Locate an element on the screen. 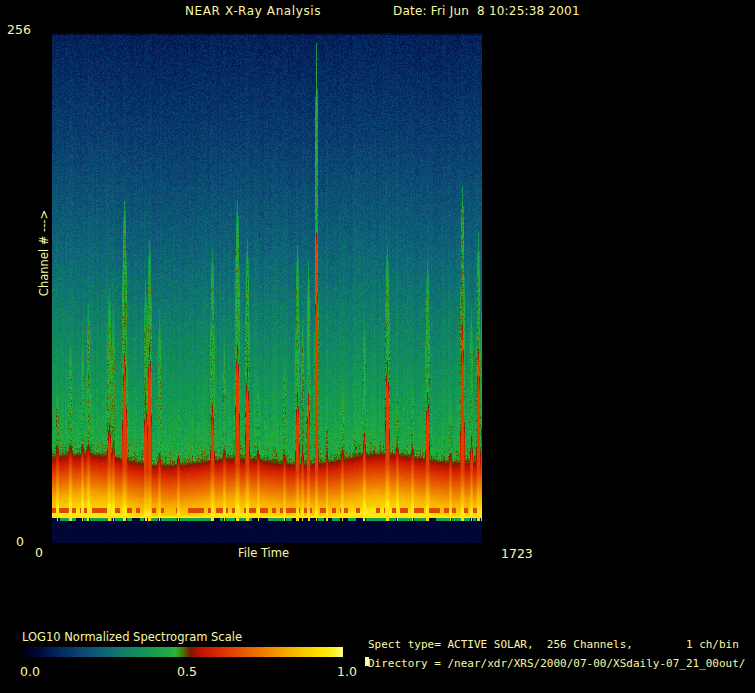 The width and height of the screenshot is (755, 693). colorbar-tick-max: 1.0 is located at coordinates (347, 672).